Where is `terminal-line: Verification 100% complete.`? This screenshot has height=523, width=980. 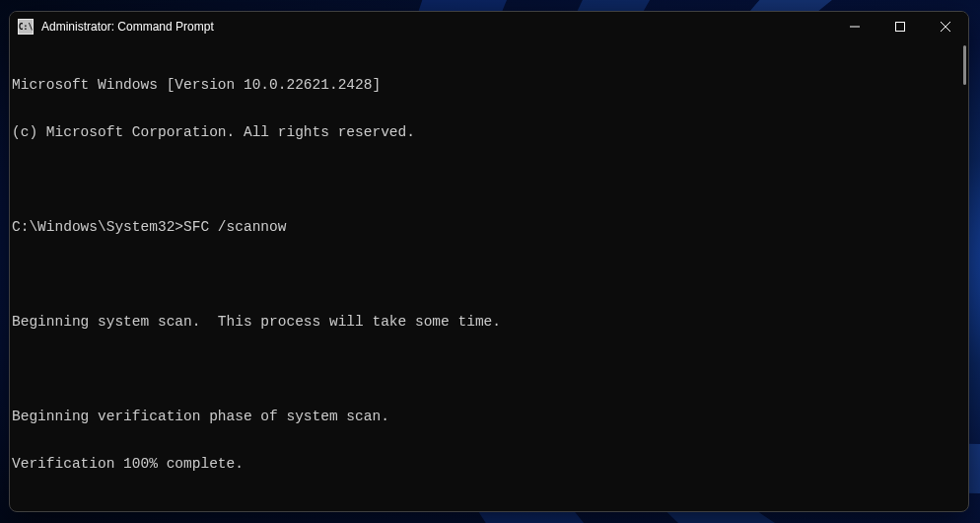
terminal-line: Verification 100% complete. is located at coordinates (489, 464).